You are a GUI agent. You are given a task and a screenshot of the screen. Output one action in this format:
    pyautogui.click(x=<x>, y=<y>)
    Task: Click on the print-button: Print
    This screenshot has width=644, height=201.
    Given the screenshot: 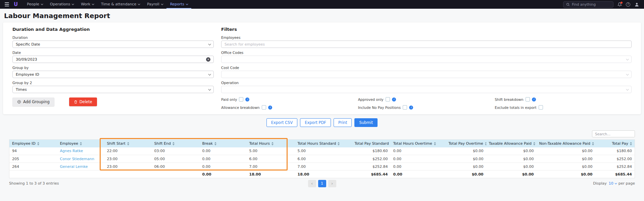 What is the action you would take?
    pyautogui.click(x=343, y=123)
    